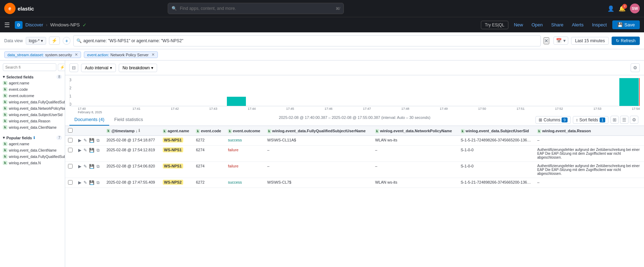  I want to click on event-outcome-header: k event.outcome, so click(245, 131).